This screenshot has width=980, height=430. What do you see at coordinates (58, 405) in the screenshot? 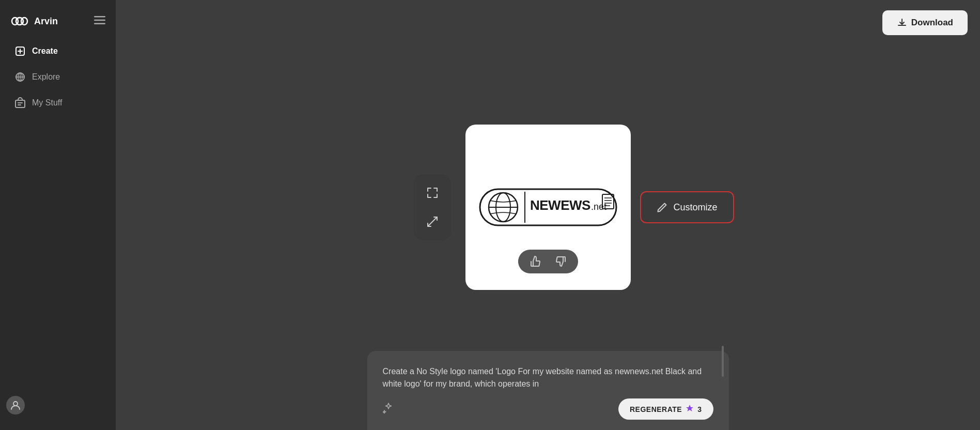
I see `sidebar-bottom` at bounding box center [58, 405].